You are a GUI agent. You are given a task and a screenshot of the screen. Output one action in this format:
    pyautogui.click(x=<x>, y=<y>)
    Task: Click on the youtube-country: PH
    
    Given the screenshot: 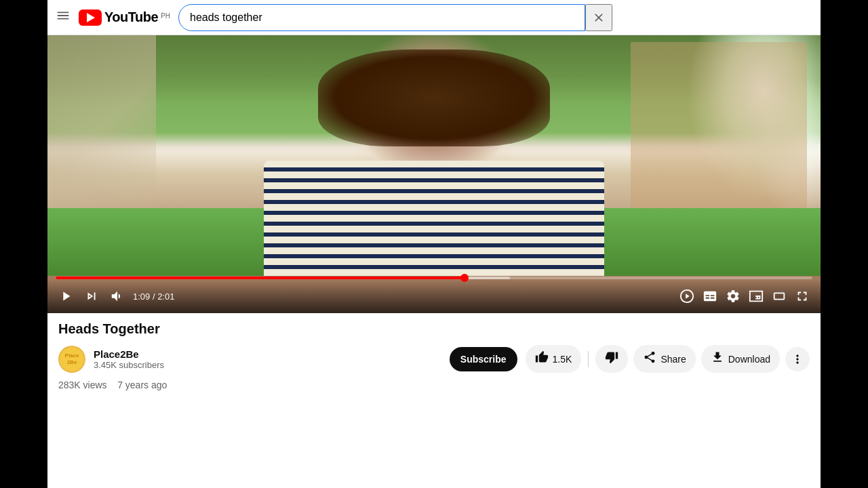 What is the action you would take?
    pyautogui.click(x=165, y=16)
    